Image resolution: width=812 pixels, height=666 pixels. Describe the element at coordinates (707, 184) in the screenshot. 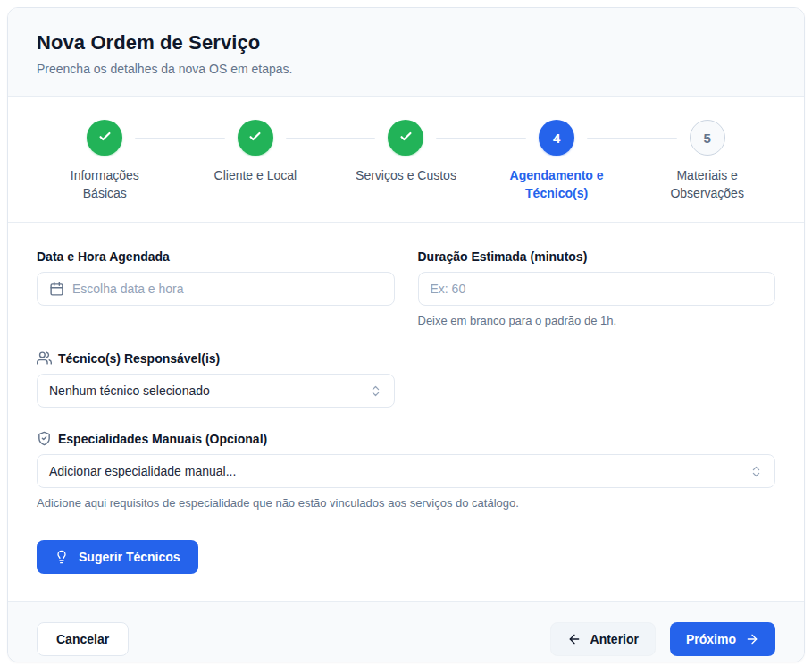

I see `step-5-label: Materiais e Observações` at that location.